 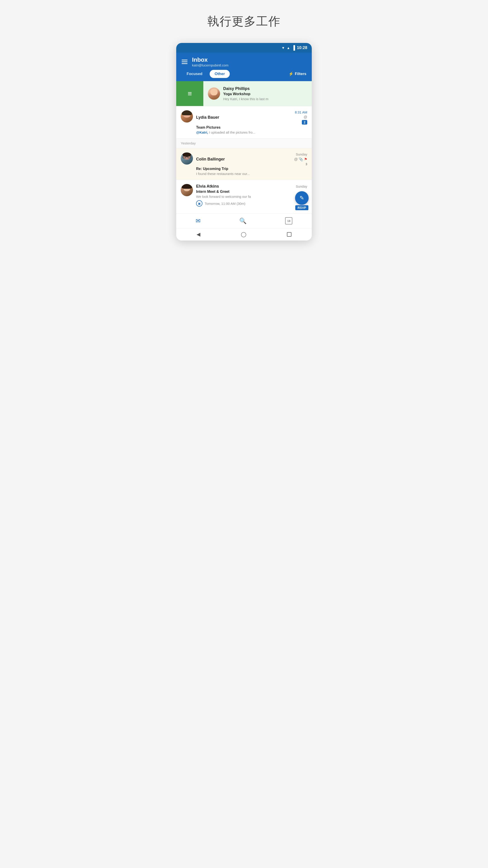 What do you see at coordinates (243, 221) in the screenshot?
I see `nav-search-icon: 🔍` at bounding box center [243, 221].